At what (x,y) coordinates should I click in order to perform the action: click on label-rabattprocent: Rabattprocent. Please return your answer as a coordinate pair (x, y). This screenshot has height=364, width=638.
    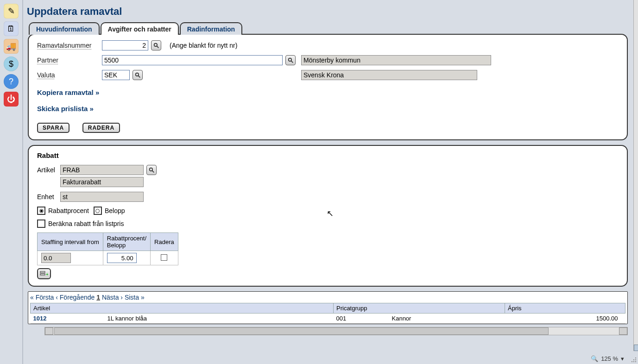
    Looking at the image, I should click on (69, 211).